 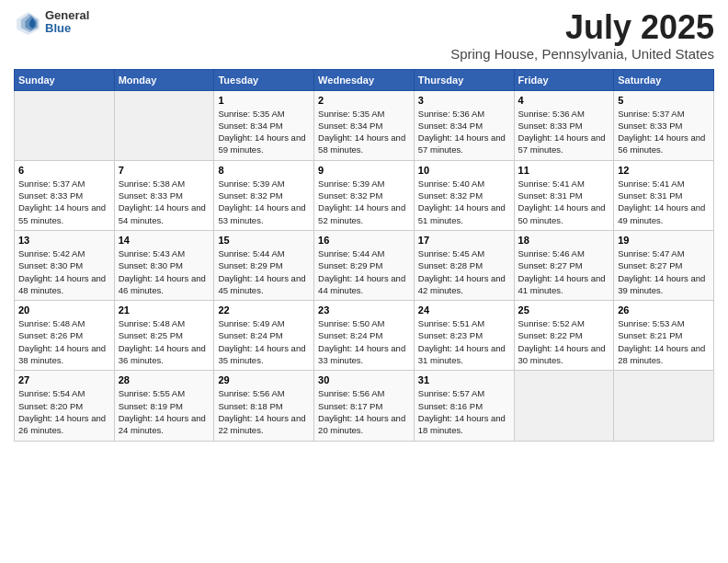 What do you see at coordinates (364, 342) in the screenshot?
I see `day-info: Sunrise: 5:50 AM Sunset: 8:24 PM Dayligh…` at bounding box center [364, 342].